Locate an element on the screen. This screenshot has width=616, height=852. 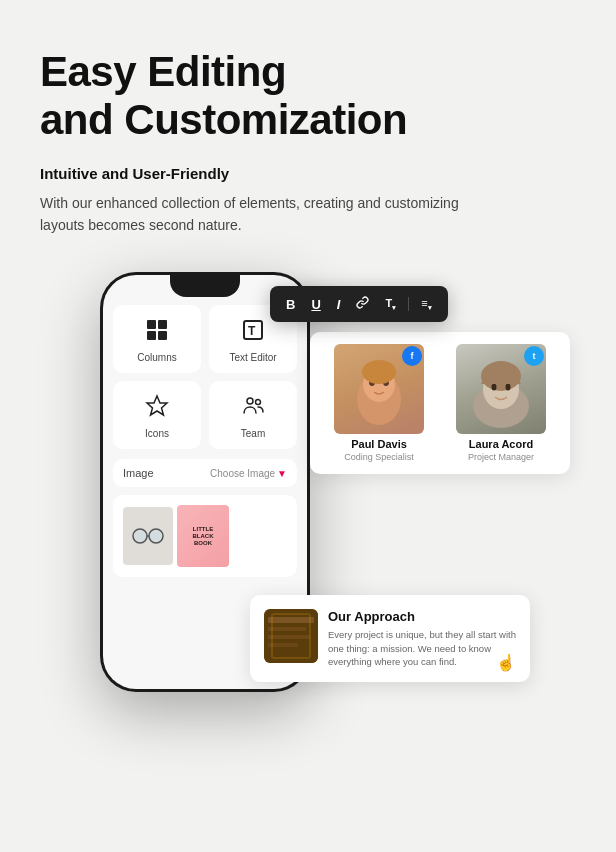
cursor-icon: ☝ is located at coordinates (506, 662).